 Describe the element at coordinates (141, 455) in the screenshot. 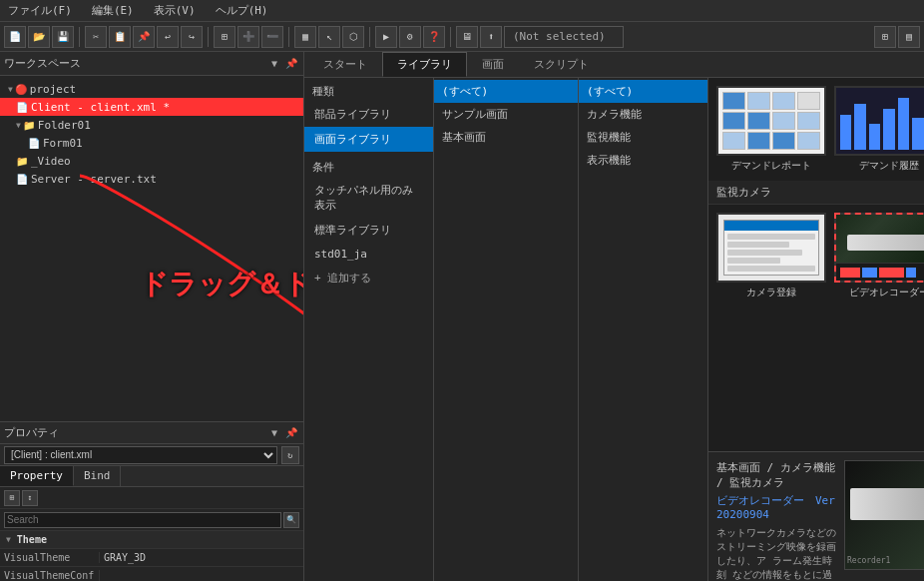

I see `property-select: [Client] : client.xml` at that location.